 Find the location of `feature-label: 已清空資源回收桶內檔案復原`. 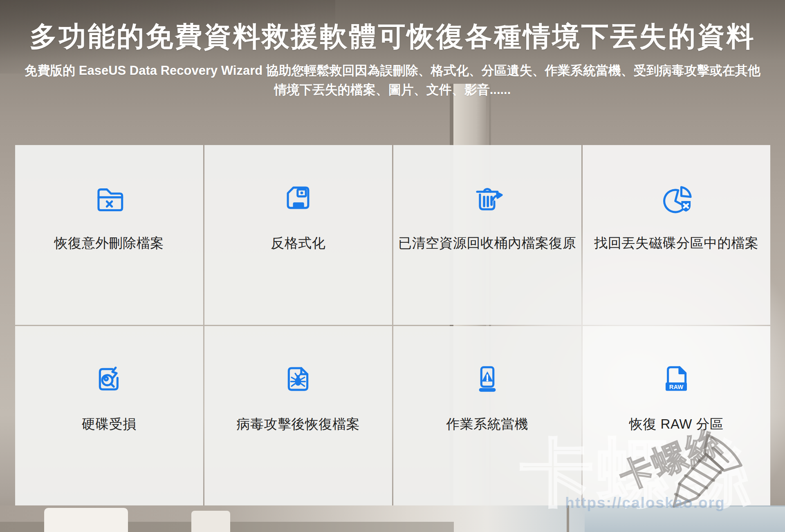

feature-label: 已清空資源回收桶內檔案復原 is located at coordinates (487, 244).